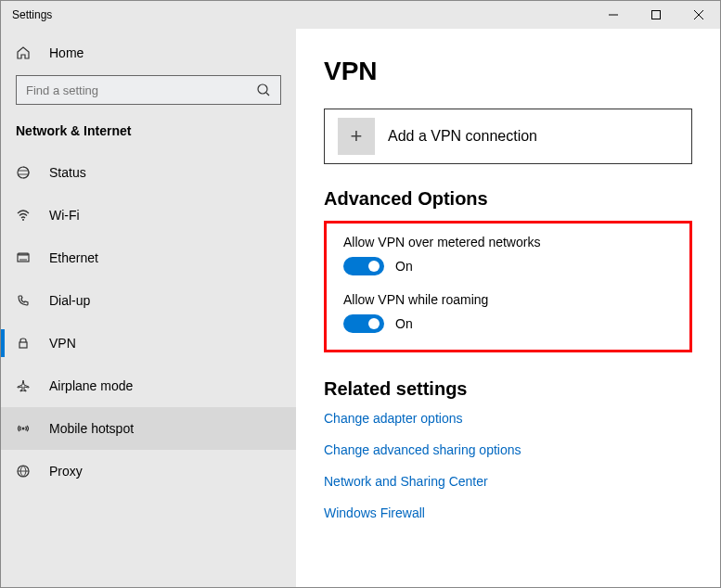 The height and width of the screenshot is (588, 721). What do you see at coordinates (25, 258) in the screenshot?
I see `ethernet-icon` at bounding box center [25, 258].